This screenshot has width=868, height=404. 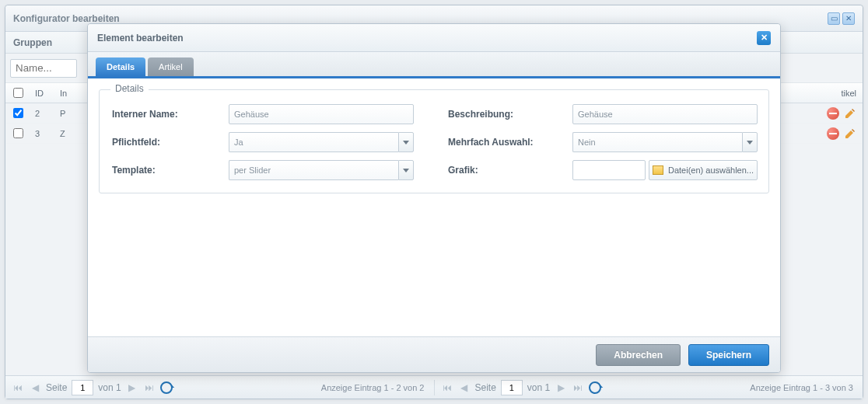 I want to click on label-grafik: Grafik:, so click(x=510, y=170).